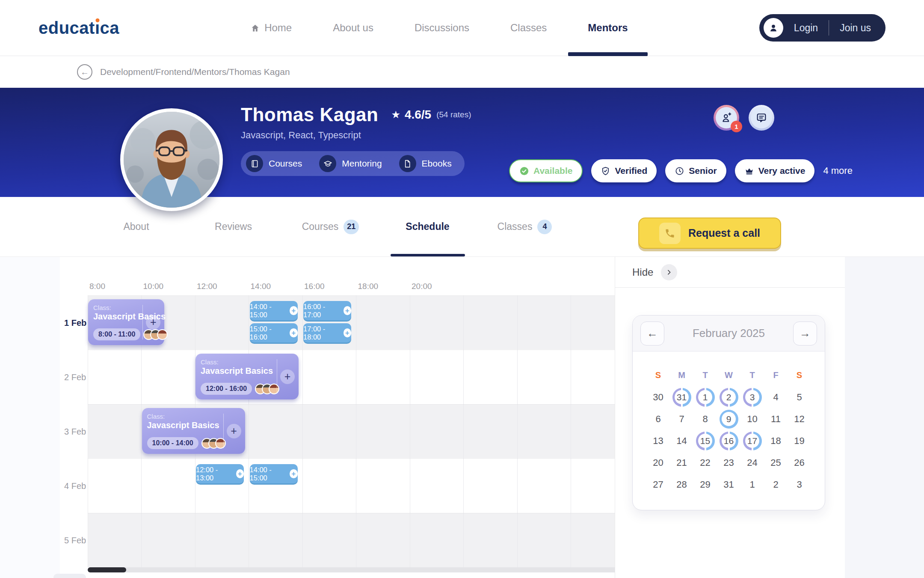 The width and height of the screenshot is (924, 578). What do you see at coordinates (356, 140) in the screenshot?
I see `mentor-info: Thomas Kagan ★ 4.6/5 (54 rates) Javascri…` at bounding box center [356, 140].